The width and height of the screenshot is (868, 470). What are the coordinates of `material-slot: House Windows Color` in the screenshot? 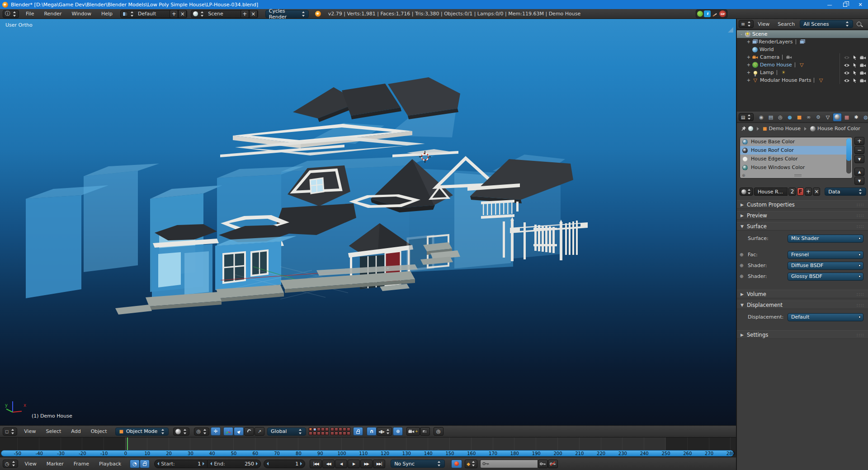 It's located at (796, 167).